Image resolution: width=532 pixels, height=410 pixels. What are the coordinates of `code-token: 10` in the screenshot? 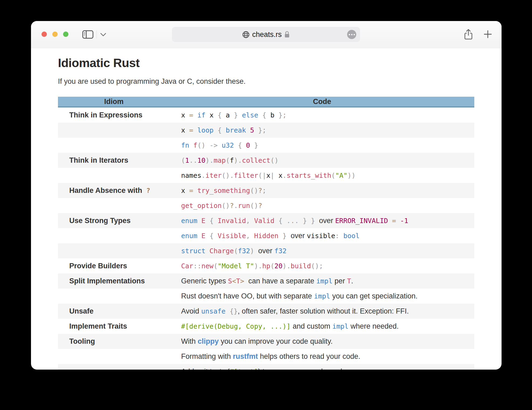 It's located at (201, 161).